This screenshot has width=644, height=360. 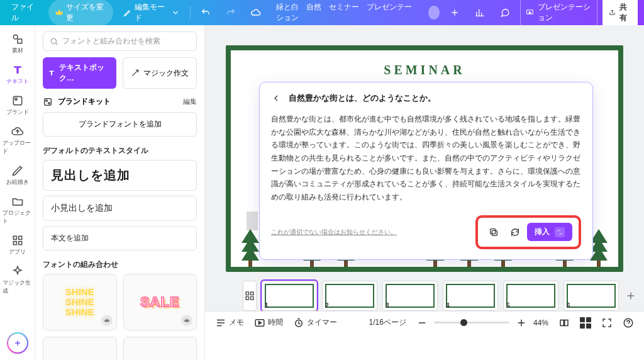 I want to click on rail-brand: ブランド, so click(x=18, y=106).